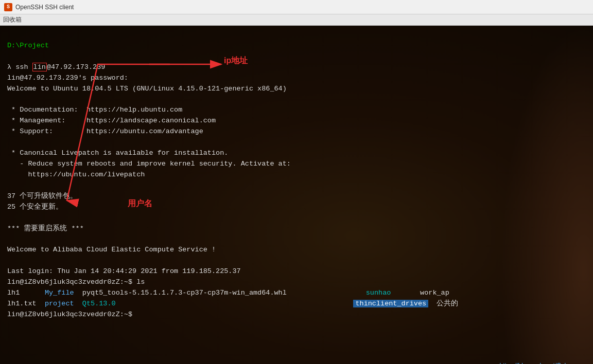 The width and height of the screenshot is (593, 364). I want to click on ls-output-row1: lh1 My_file pyqt5_tools-5.15.1.1.7.3-cp3…, so click(229, 293).